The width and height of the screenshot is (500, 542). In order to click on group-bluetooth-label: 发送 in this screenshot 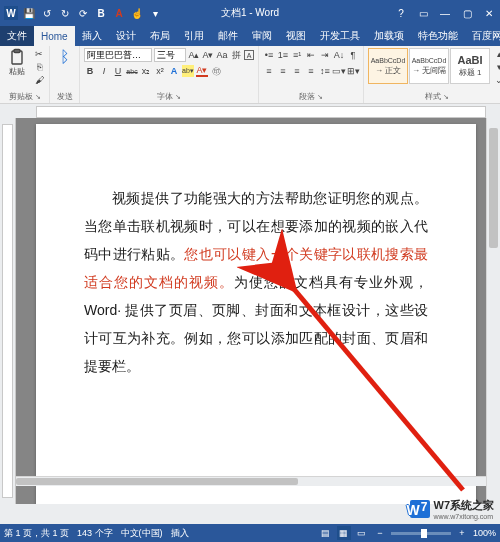, I will do `click(64, 96)`.